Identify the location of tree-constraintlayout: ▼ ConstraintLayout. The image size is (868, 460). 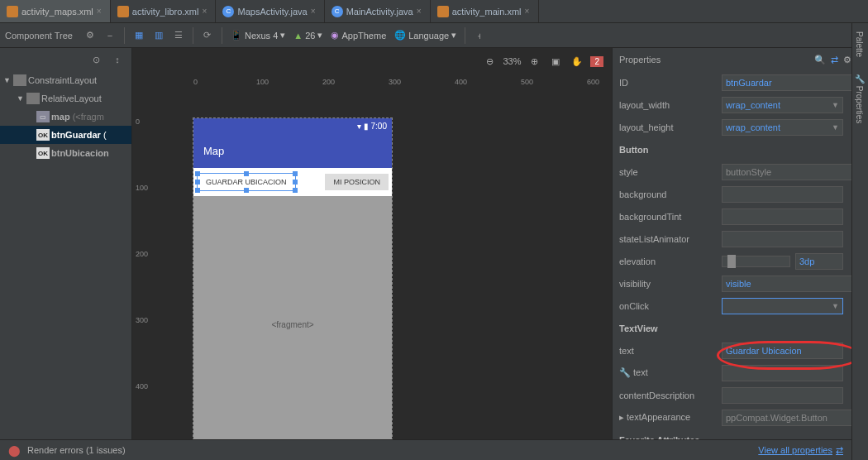
(66, 80).